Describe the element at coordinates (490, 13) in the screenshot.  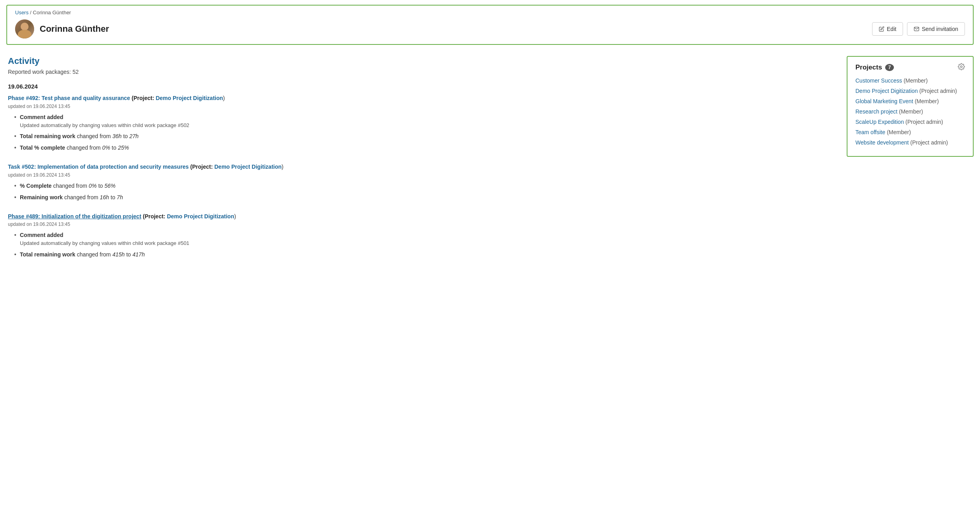
I see `breadcrumb: Users / Corinna Günther` at that location.